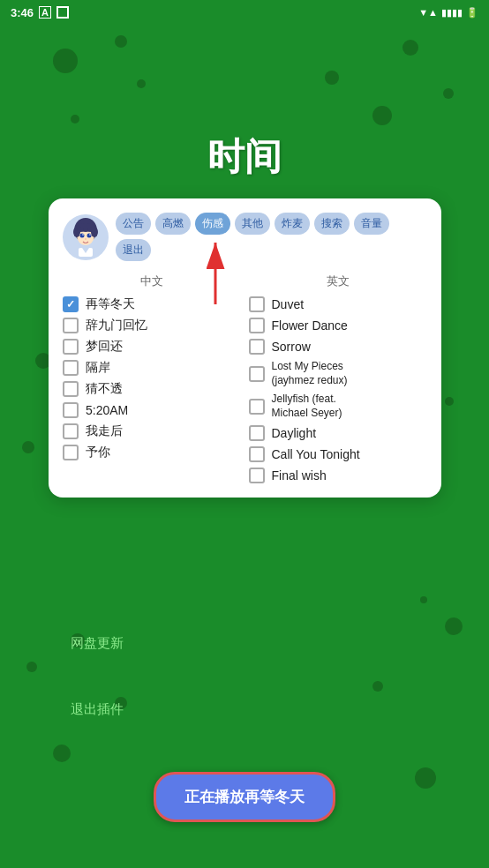 The height and width of the screenshot is (868, 489). I want to click on list-item: Flower Dance, so click(339, 326).